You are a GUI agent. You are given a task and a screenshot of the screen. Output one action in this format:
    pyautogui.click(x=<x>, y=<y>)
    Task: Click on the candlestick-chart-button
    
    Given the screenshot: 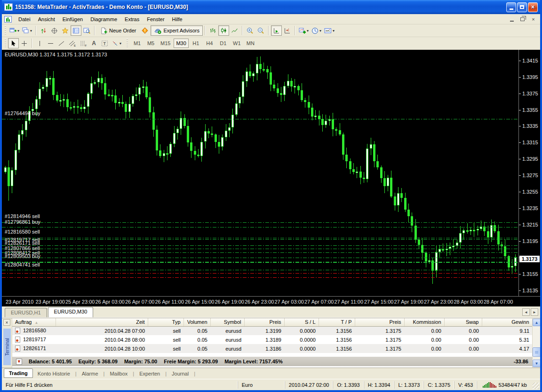 What is the action you would take?
    pyautogui.click(x=224, y=31)
    